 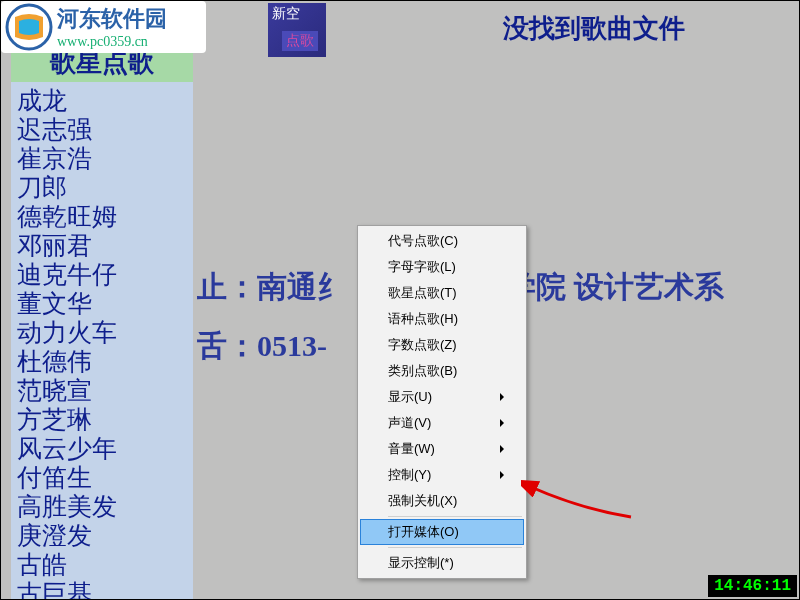 I want to click on watermark: 河东软件园 www.pc0359.cn, so click(x=104, y=27).